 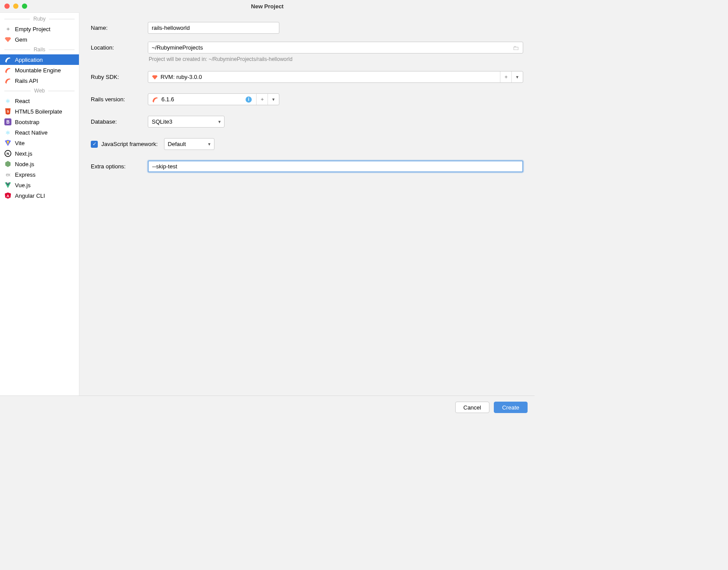 What do you see at coordinates (119, 28) in the screenshot?
I see `name-label: Name:` at bounding box center [119, 28].